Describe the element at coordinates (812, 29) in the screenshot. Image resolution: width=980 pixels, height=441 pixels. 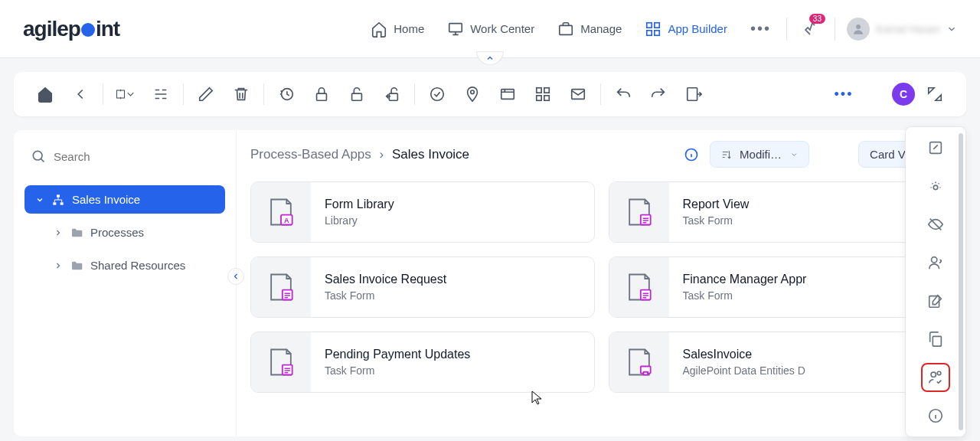
I see `notifications-button: 33` at that location.